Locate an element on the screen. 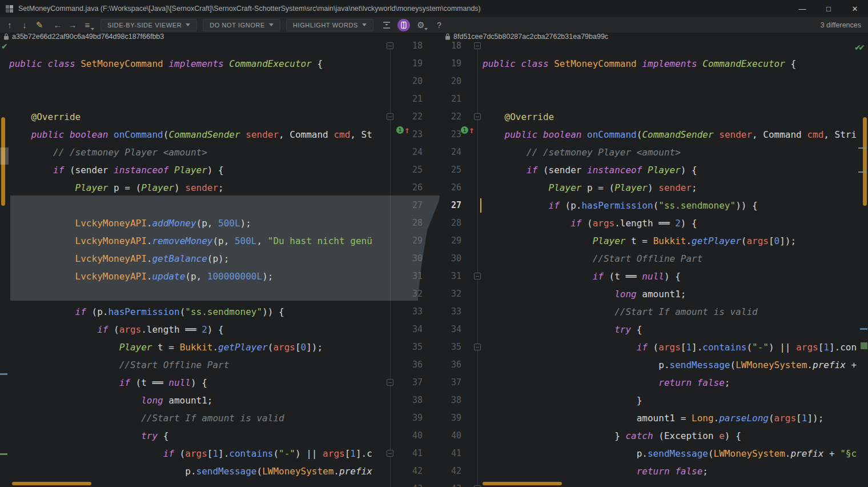  line-number: 24 is located at coordinates (407, 152).